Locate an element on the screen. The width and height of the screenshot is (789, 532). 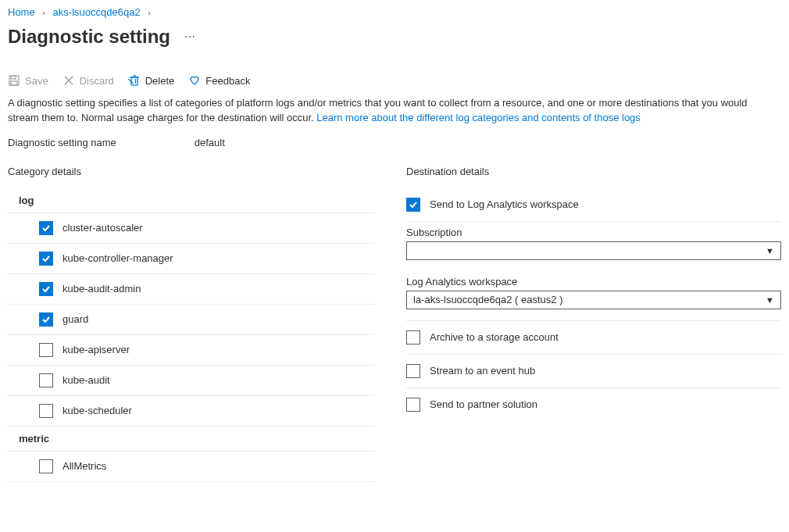
delete-button: Delete is located at coordinates (152, 80).